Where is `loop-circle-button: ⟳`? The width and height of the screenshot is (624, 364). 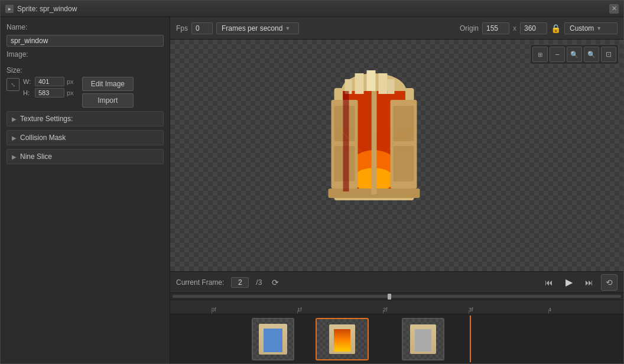
loop-circle-button: ⟳ is located at coordinates (275, 282).